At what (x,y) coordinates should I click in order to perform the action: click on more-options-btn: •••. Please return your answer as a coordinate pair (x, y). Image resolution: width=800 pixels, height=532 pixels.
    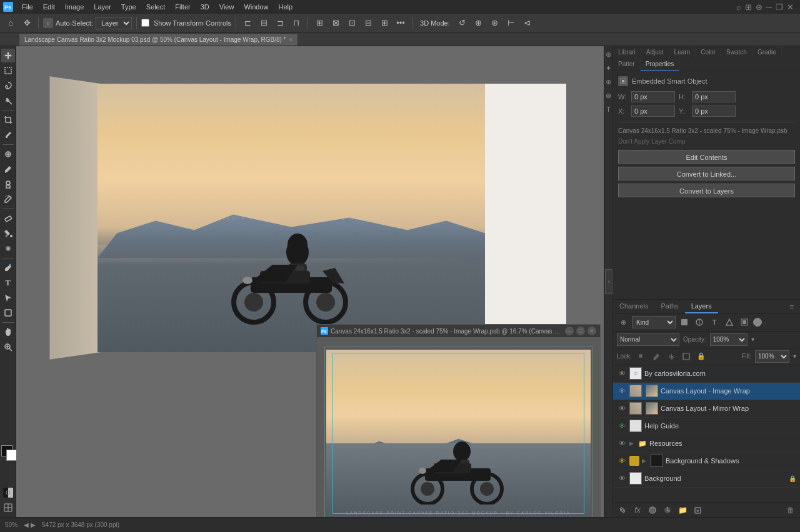
    Looking at the image, I should click on (401, 23).